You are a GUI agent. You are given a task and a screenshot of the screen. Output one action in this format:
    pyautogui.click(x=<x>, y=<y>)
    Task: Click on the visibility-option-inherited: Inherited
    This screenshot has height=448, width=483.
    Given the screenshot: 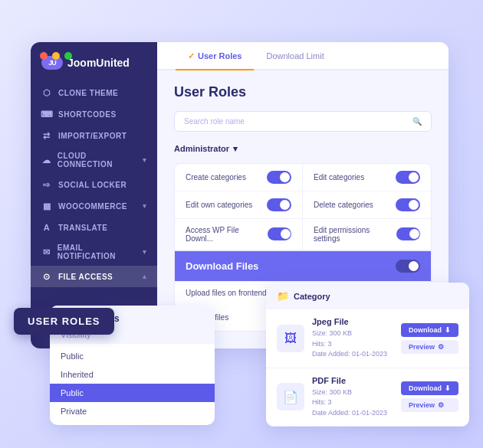 What is the action you would take?
    pyautogui.click(x=132, y=374)
    